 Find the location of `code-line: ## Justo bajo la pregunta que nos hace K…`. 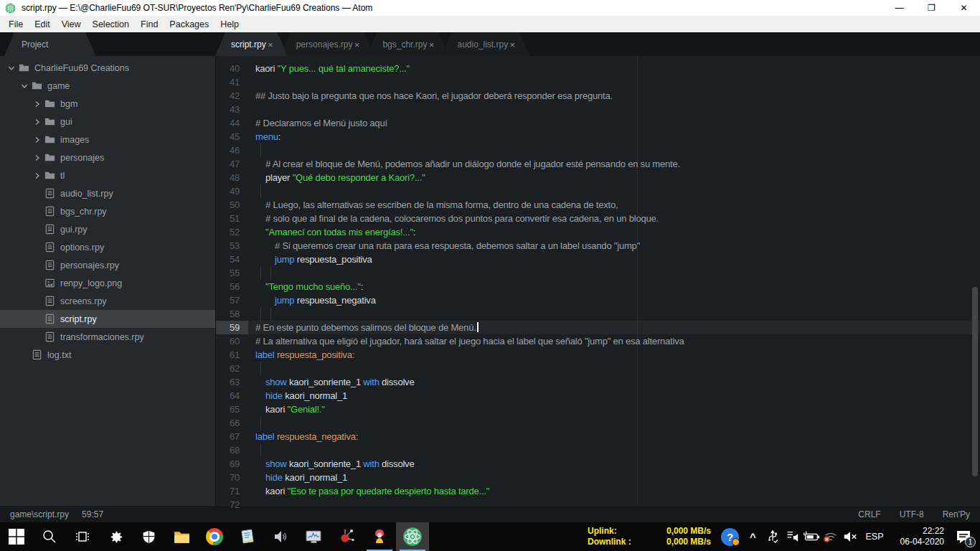

code-line: ## Justo bajo la pregunta que nos hace K… is located at coordinates (614, 96).